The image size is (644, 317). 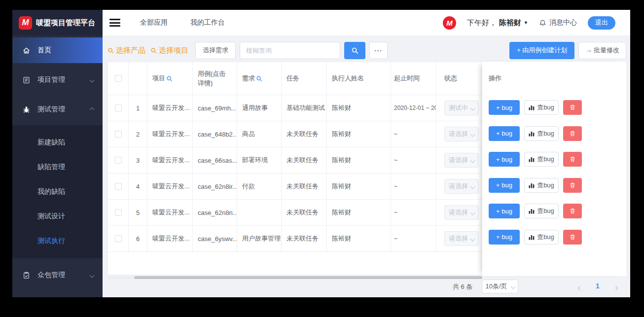 What do you see at coordinates (115, 23) in the screenshot?
I see `hamburger-menu-icon` at bounding box center [115, 23].